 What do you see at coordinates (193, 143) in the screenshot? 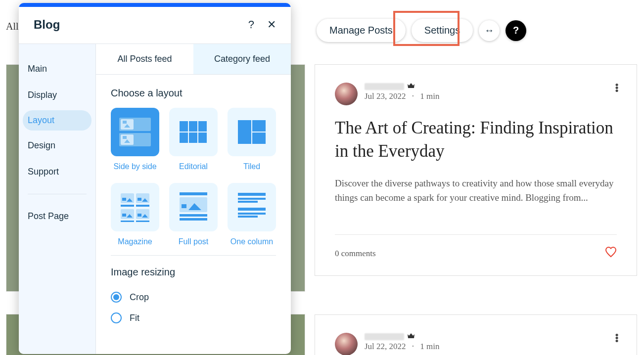
I see `layout-option-editorial: Editorial` at bounding box center [193, 143].